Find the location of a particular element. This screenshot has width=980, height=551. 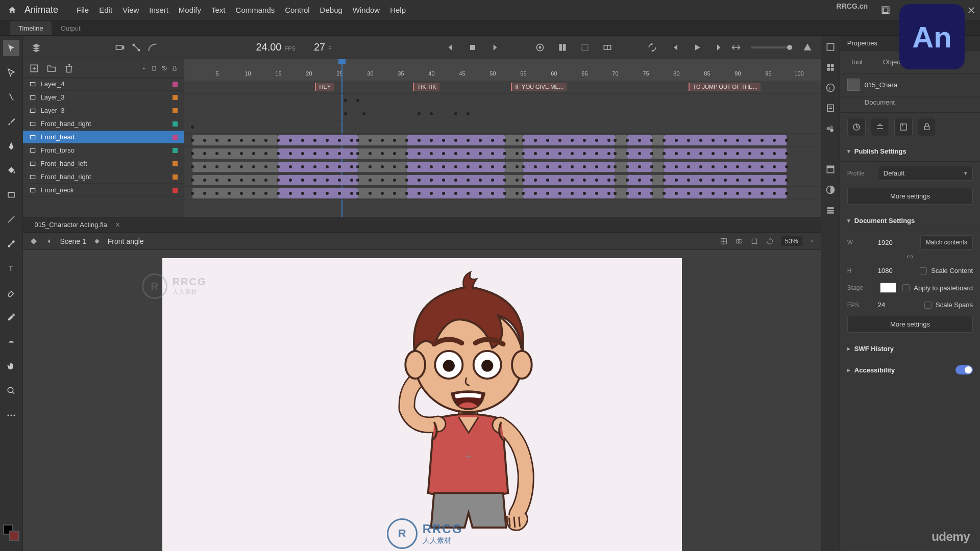

snap-button is located at coordinates (903, 127).